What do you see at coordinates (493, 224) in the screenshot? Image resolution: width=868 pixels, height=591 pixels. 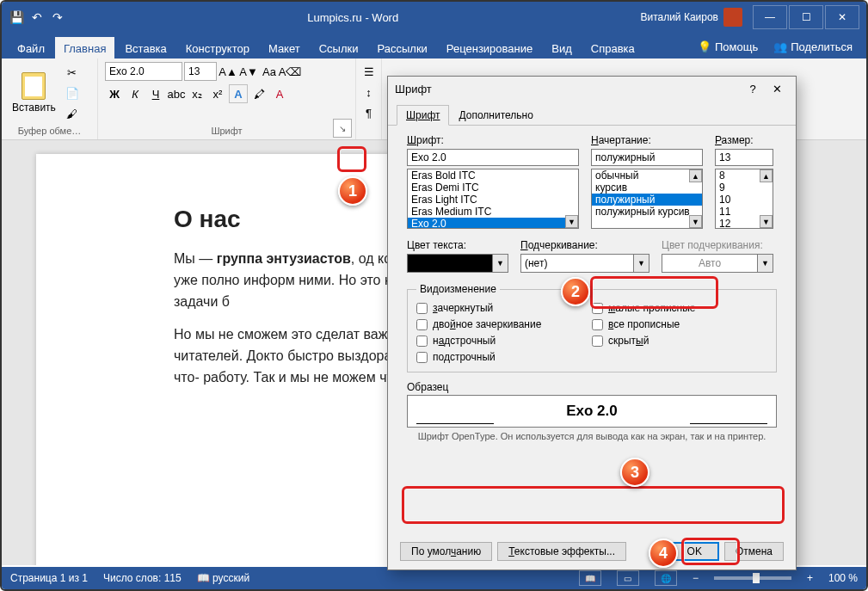 I see `list-item: Exo 2.0` at bounding box center [493, 224].